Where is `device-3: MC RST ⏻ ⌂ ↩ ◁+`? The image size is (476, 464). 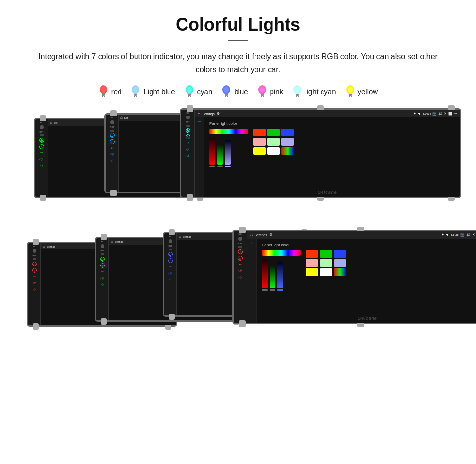
device-3: MC RST ⏻ ⌂ ↩ ◁+ is located at coordinates (321, 153).